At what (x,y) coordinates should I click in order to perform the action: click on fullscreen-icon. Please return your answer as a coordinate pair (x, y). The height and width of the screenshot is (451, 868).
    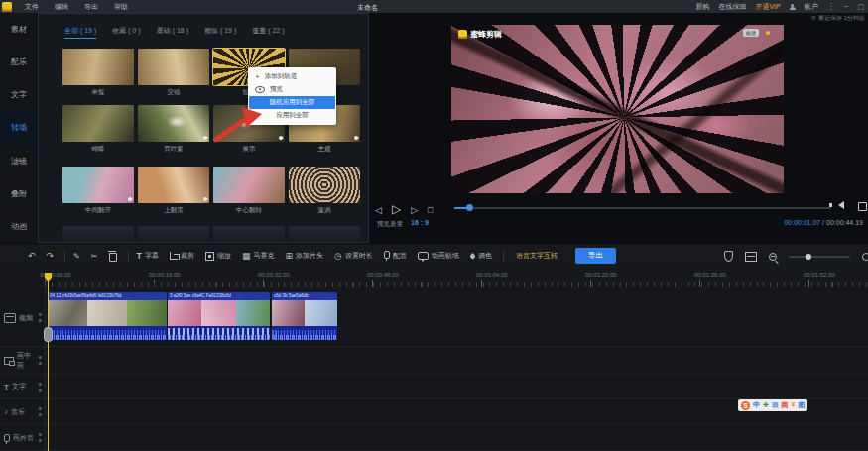
    Looking at the image, I should click on (863, 206).